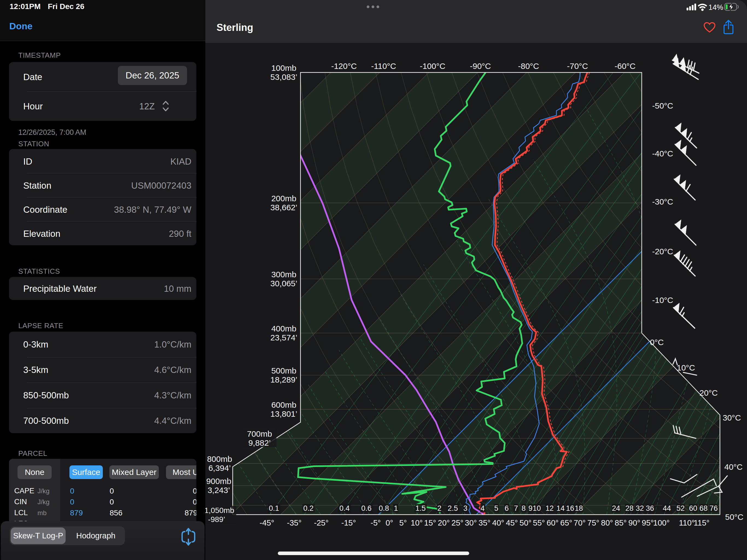  What do you see at coordinates (616, 508) in the screenshot?
I see `svg-text: 24` at bounding box center [616, 508].